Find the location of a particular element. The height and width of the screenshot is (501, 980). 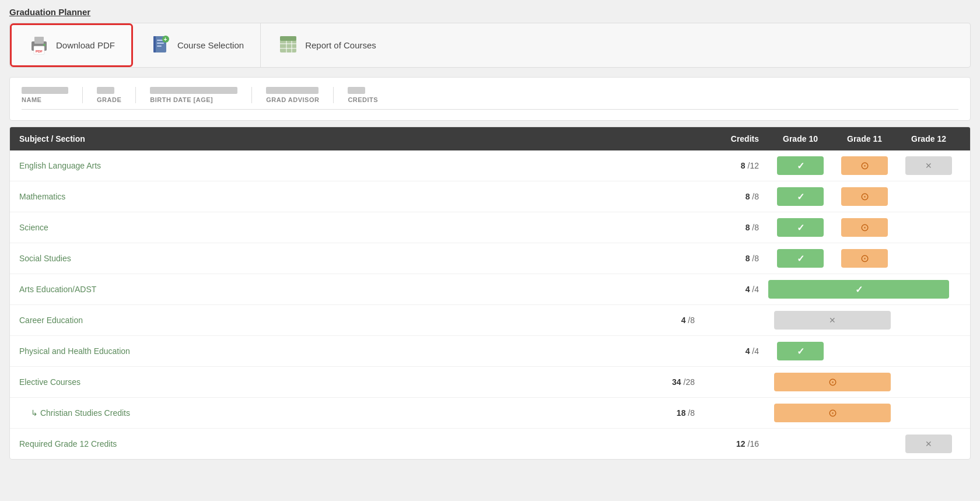

subject-name: Mathematics is located at coordinates (365, 197).